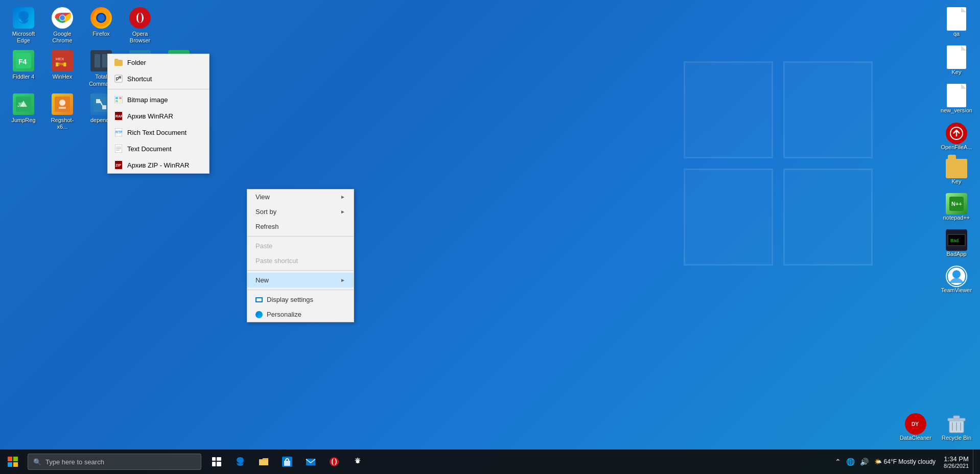 This screenshot has height=474, width=980. I want to click on icon-label-openfileapp: OpenFileA..., so click(956, 147).